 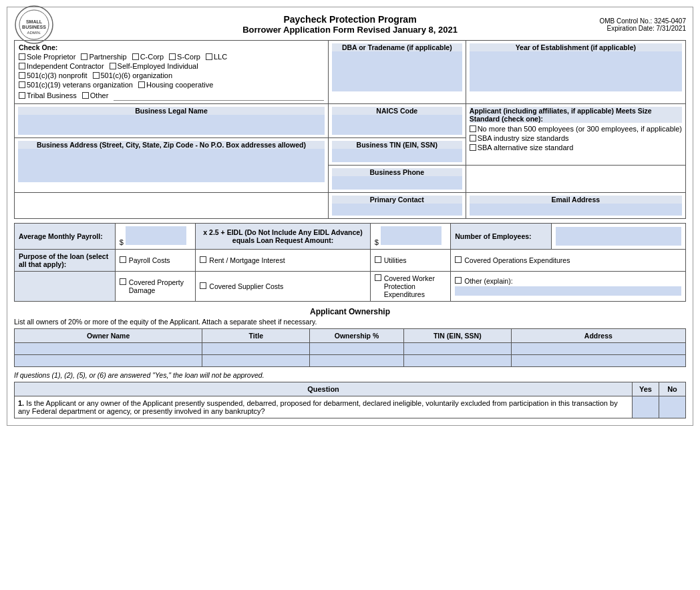 I want to click on col-owner-name: Owner Name, so click(x=108, y=336).